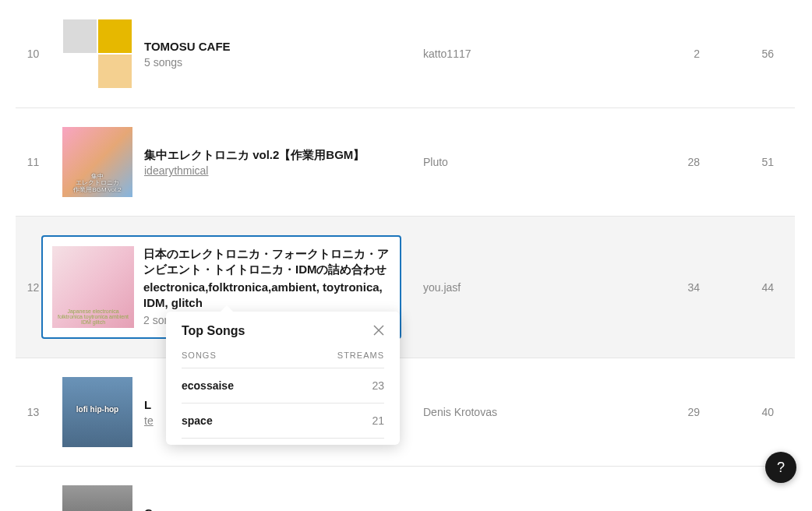  I want to click on playlist-info: 集中エレクトロニカ vol.2【作業用BGM】 idearythmical, so click(284, 162).